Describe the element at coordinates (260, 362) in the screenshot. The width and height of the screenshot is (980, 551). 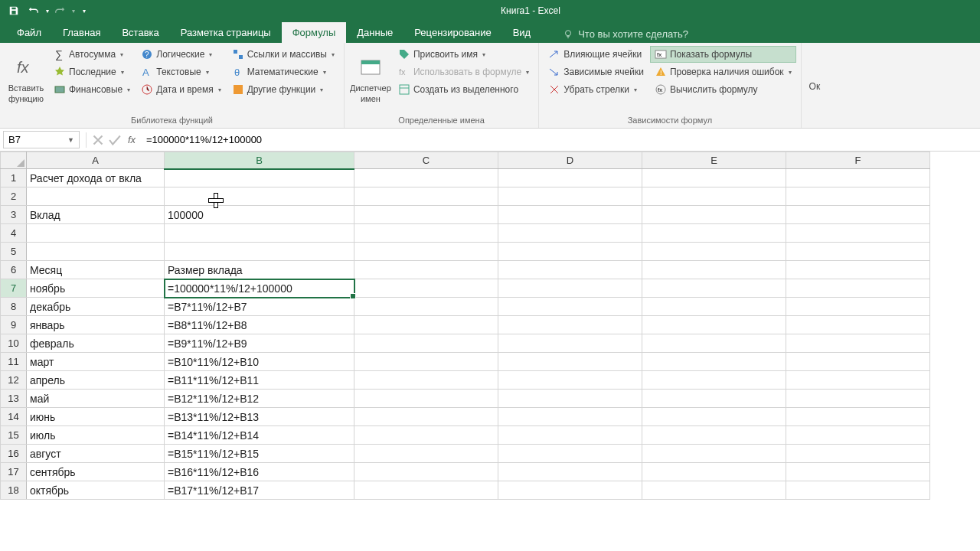
I see `cell-B11: =B10*11%/12+B10` at that location.